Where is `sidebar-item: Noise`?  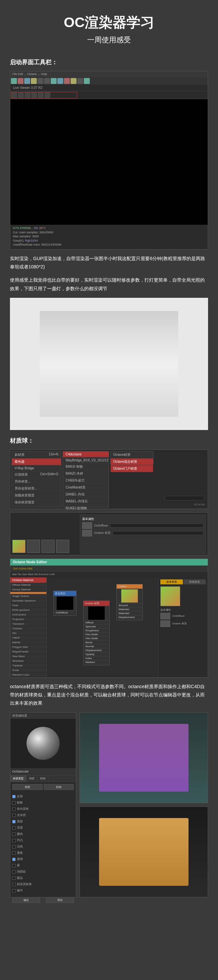 sidebar-item: Noise is located at coordinates (28, 670).